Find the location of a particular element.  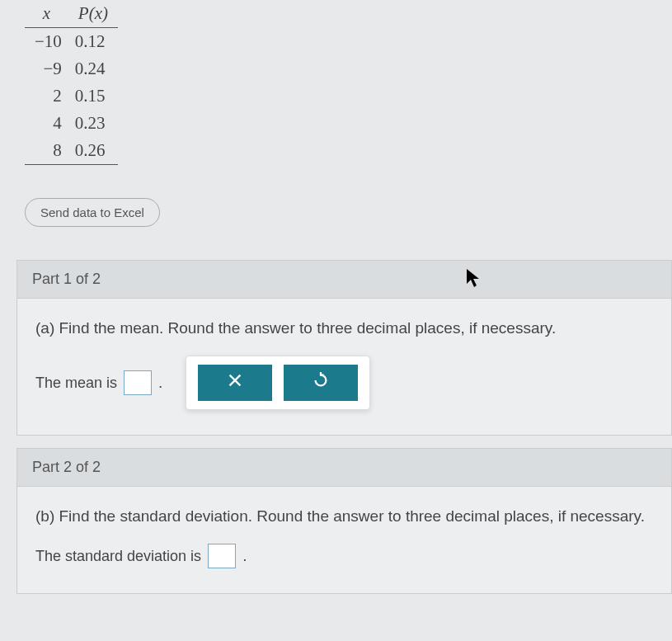

table-row: 8 0.26 is located at coordinates (71, 151).